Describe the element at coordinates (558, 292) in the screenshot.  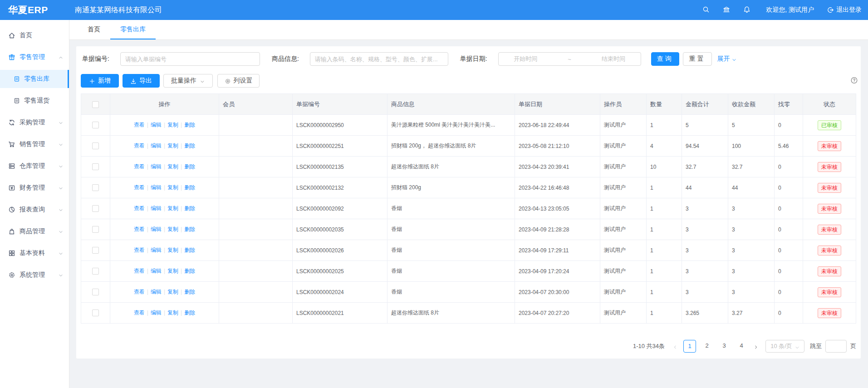
I see `cell-date: 2023-04-07 20:30:00` at that location.